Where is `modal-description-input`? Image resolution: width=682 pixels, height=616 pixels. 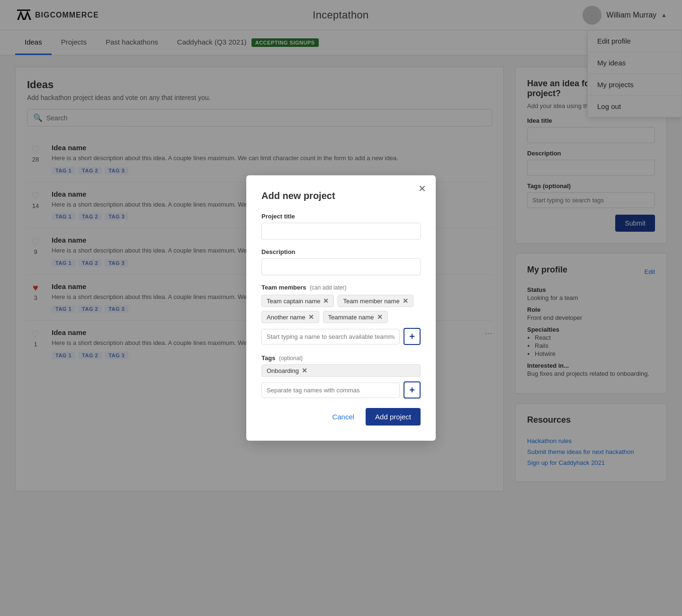
modal-description-input is located at coordinates (341, 267).